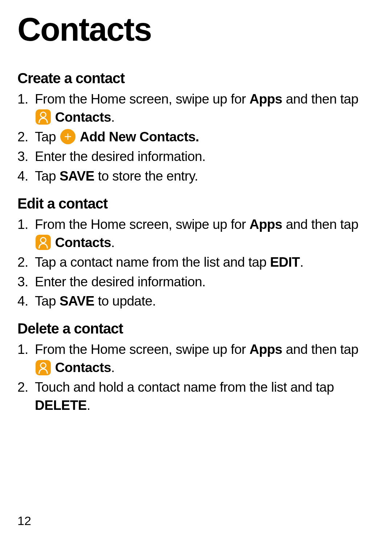 The height and width of the screenshot is (549, 392). What do you see at coordinates (205, 176) in the screenshot?
I see `list-item: Tap SAVE to store the entry.` at bounding box center [205, 176].